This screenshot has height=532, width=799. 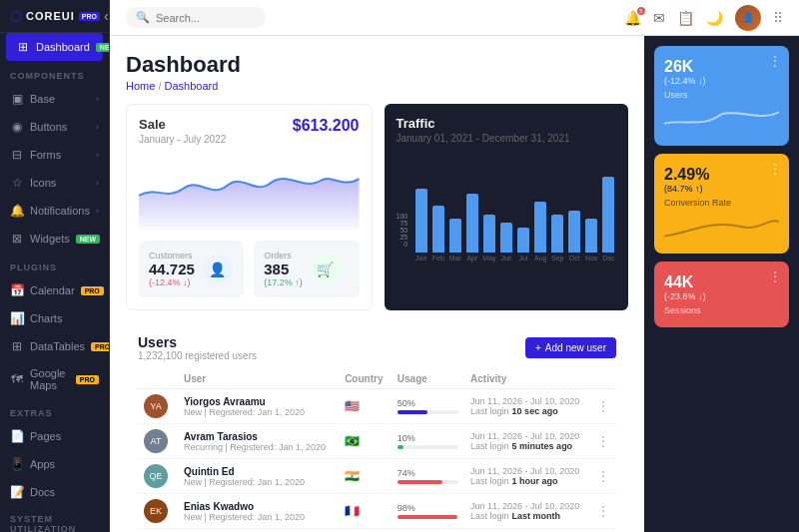 I want to click on sidebar-item-forms: ⊟ Forms ›, so click(x=54, y=155).